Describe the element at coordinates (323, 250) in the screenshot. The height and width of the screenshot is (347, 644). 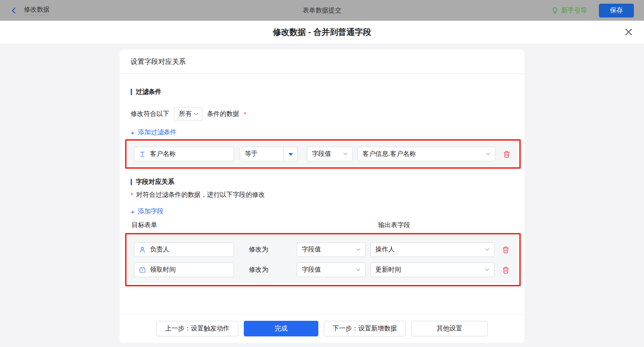
I see `mapping-row: 负责人 修改为 字段值 操作人` at that location.